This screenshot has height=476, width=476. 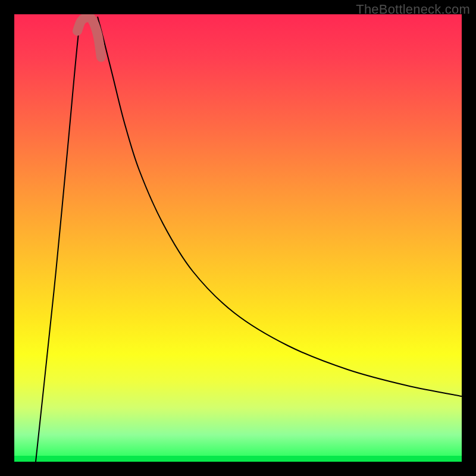 What do you see at coordinates (89, 37) in the screenshot?
I see `series-highlight-j` at bounding box center [89, 37].